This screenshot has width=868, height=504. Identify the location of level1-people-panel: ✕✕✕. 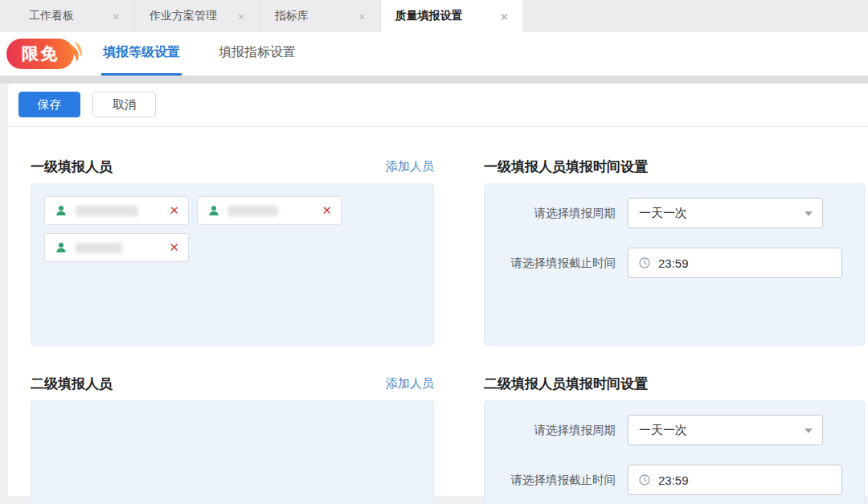
(232, 264).